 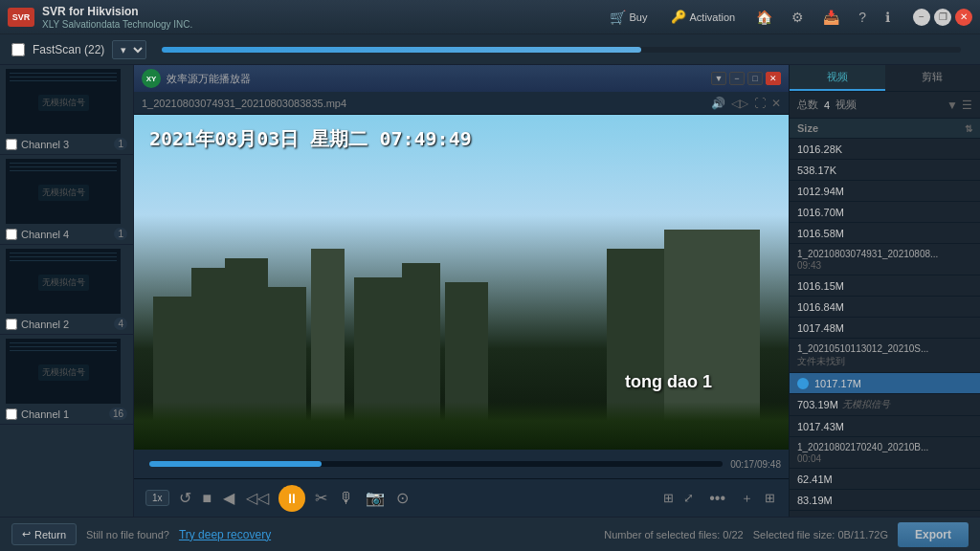 What do you see at coordinates (402, 497) in the screenshot?
I see `record-button: ⊙` at bounding box center [402, 497].